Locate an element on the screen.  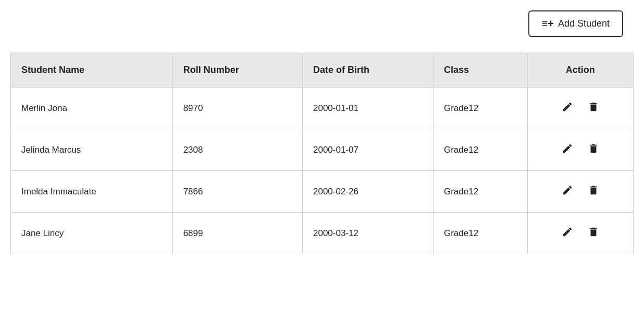
top-bar: ≡+ Add Student is located at coordinates (322, 24).